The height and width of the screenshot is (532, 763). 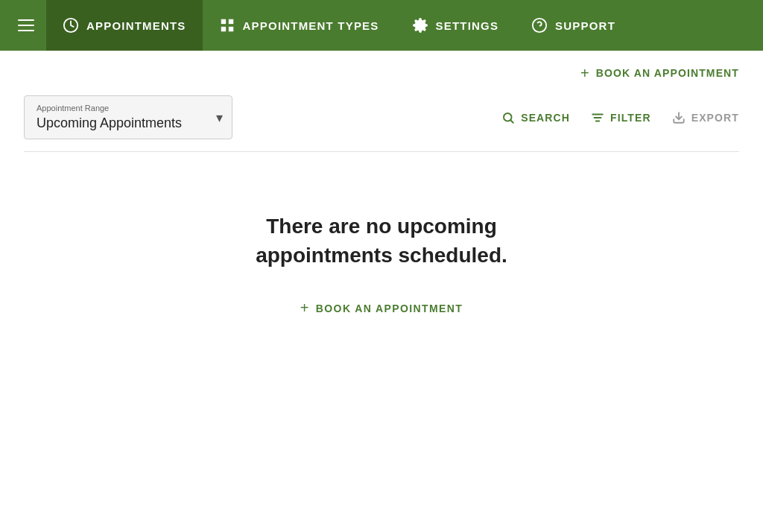 What do you see at coordinates (668, 73) in the screenshot?
I see `book-appointment-label-top: BOOK AN APPOINTMENT` at bounding box center [668, 73].